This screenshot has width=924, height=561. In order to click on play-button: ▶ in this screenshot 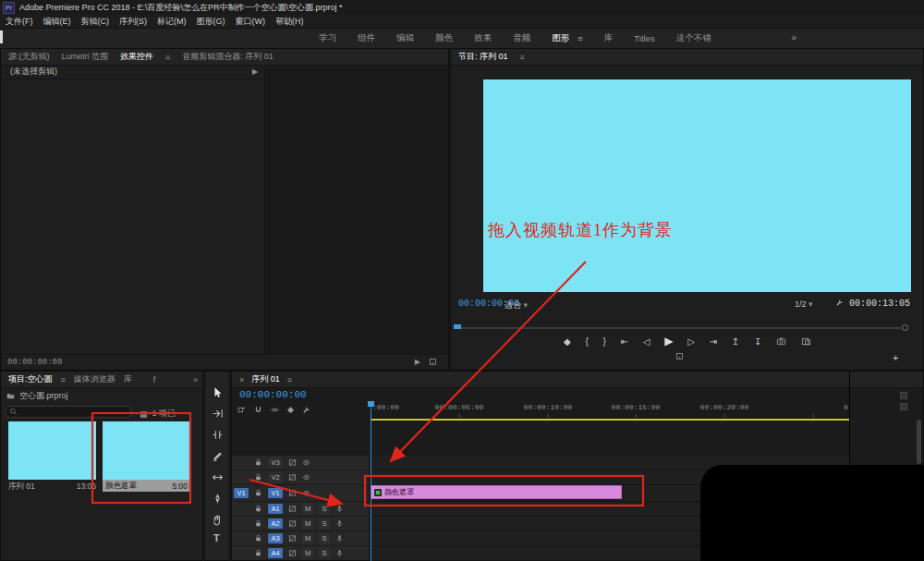, I will do `click(669, 341)`.